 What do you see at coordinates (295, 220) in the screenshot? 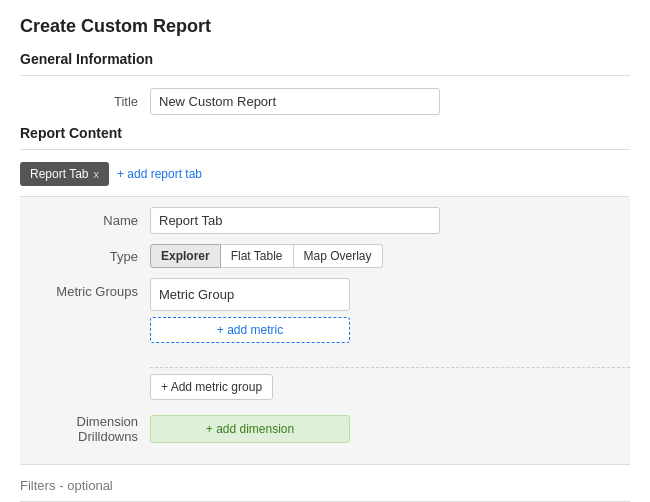
I see `name-input` at bounding box center [295, 220].